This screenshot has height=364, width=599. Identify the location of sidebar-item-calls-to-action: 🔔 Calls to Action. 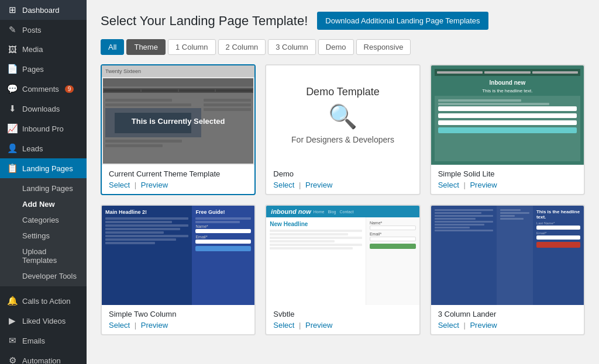
(43, 301).